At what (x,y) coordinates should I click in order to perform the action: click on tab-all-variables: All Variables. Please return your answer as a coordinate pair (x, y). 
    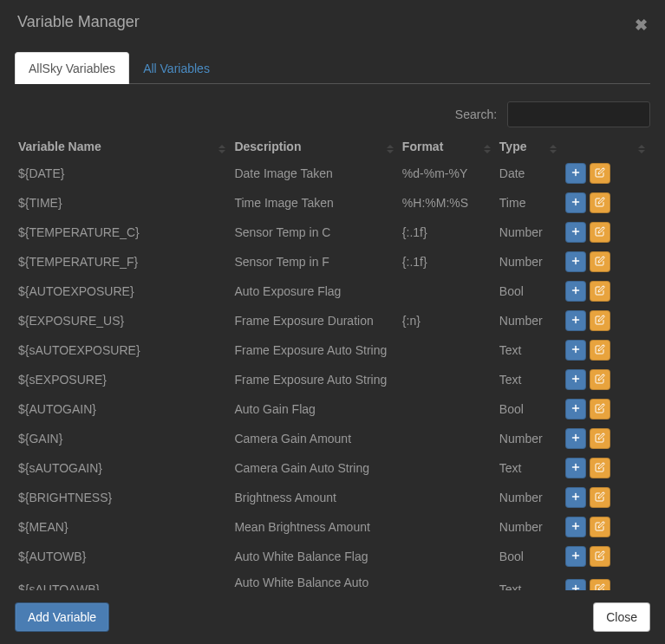
    Looking at the image, I should click on (177, 68).